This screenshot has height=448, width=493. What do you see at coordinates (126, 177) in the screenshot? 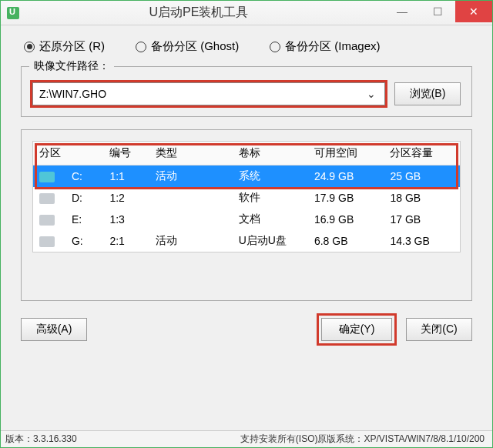
I see `cell-number: 1:1` at bounding box center [126, 177].